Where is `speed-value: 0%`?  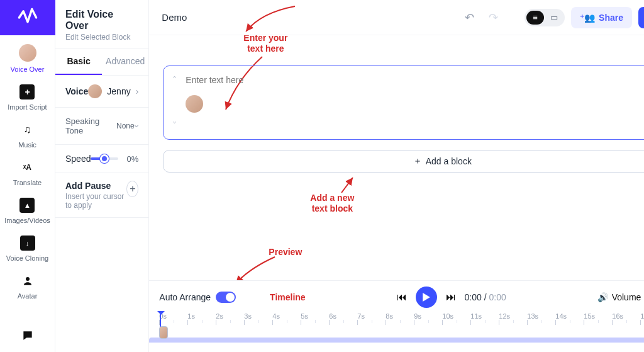
speed-value: 0% is located at coordinates (128, 159).